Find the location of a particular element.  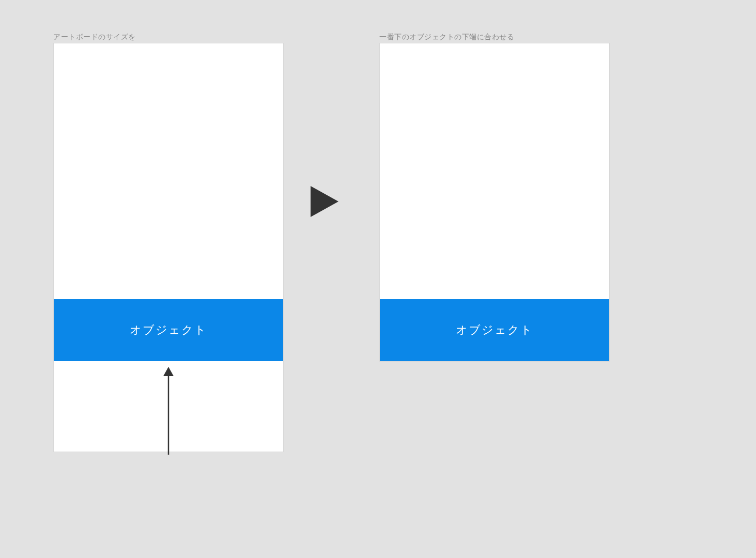

label-right-artboard: 一番下のオブジェクトの下端に合わせる is located at coordinates (446, 37).